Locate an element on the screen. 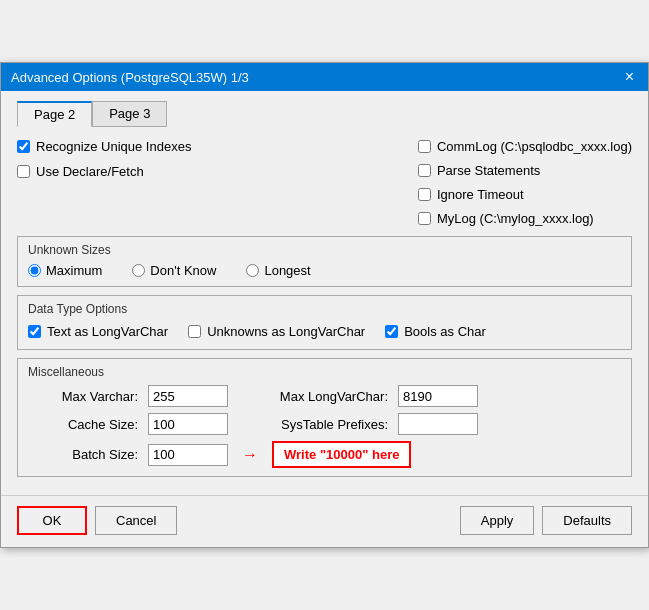 The width and height of the screenshot is (649, 610). option-unknowns-as-long: Unknowns as LongVarChar is located at coordinates (276, 332).